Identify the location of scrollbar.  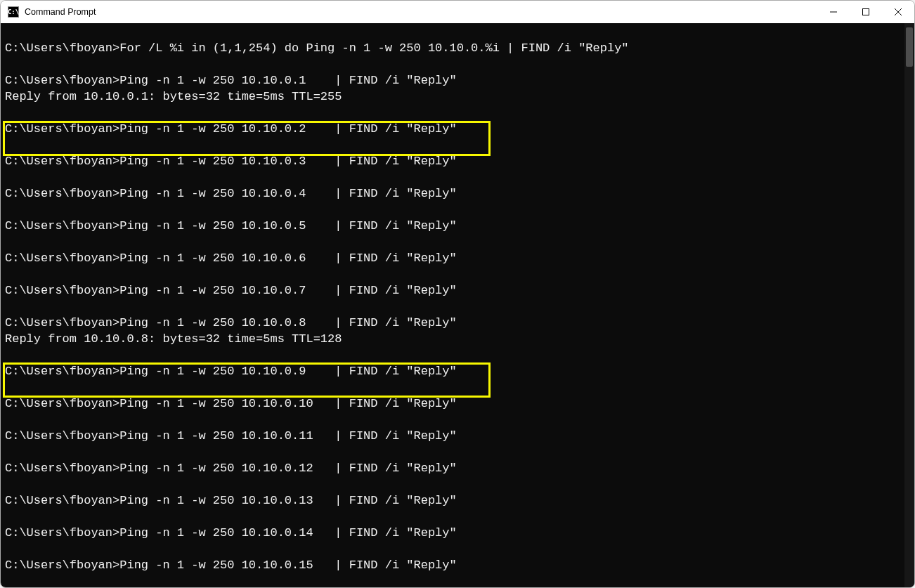
(909, 305).